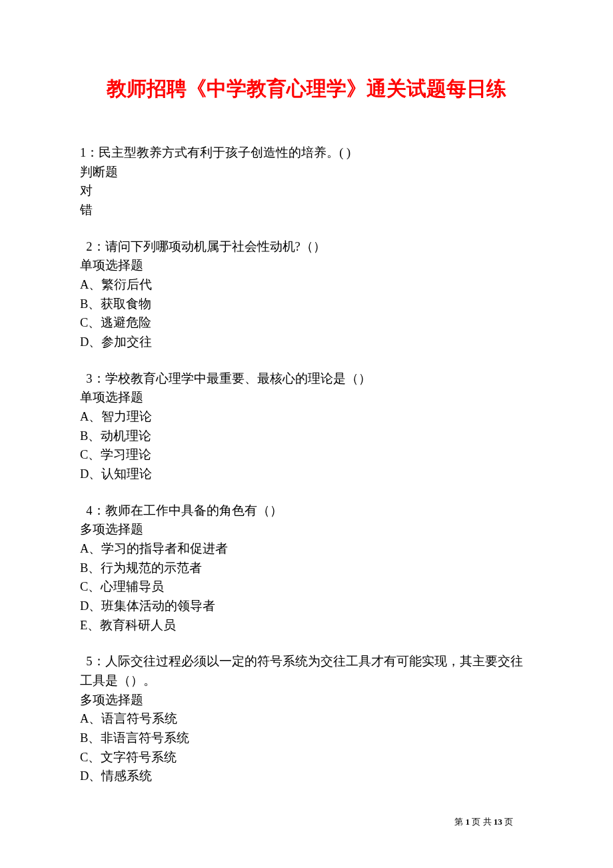 This screenshot has width=613, height=868. I want to click on option: C、逃避危险, so click(306, 323).